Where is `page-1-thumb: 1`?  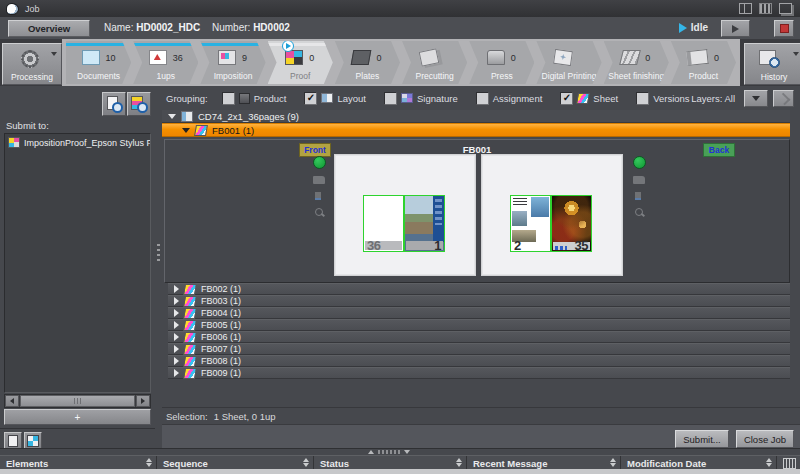 page-1-thumb: 1 is located at coordinates (424, 224).